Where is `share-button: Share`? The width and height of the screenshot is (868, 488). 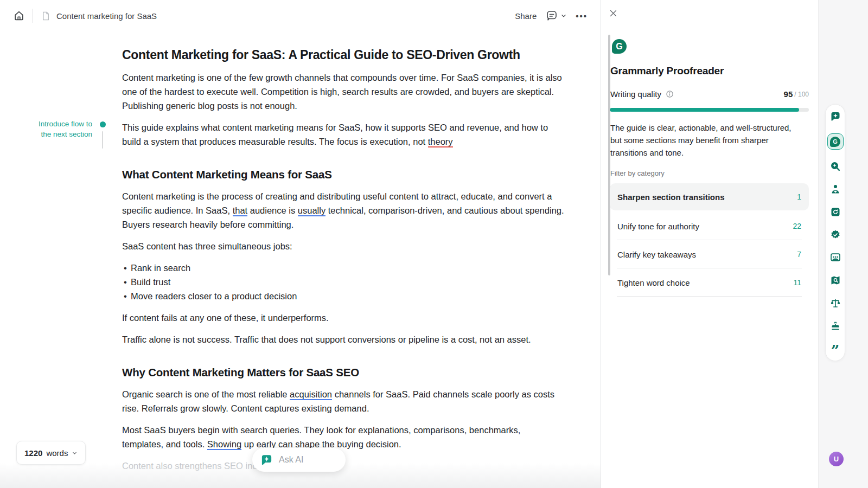 share-button: Share is located at coordinates (526, 16).